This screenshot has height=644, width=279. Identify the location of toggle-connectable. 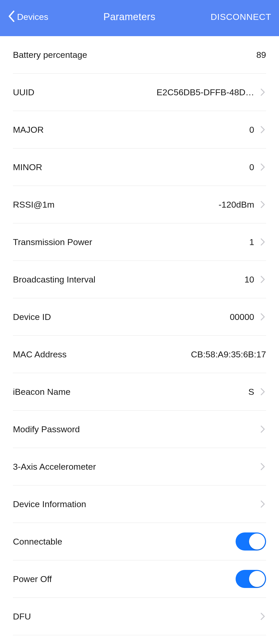
(251, 541).